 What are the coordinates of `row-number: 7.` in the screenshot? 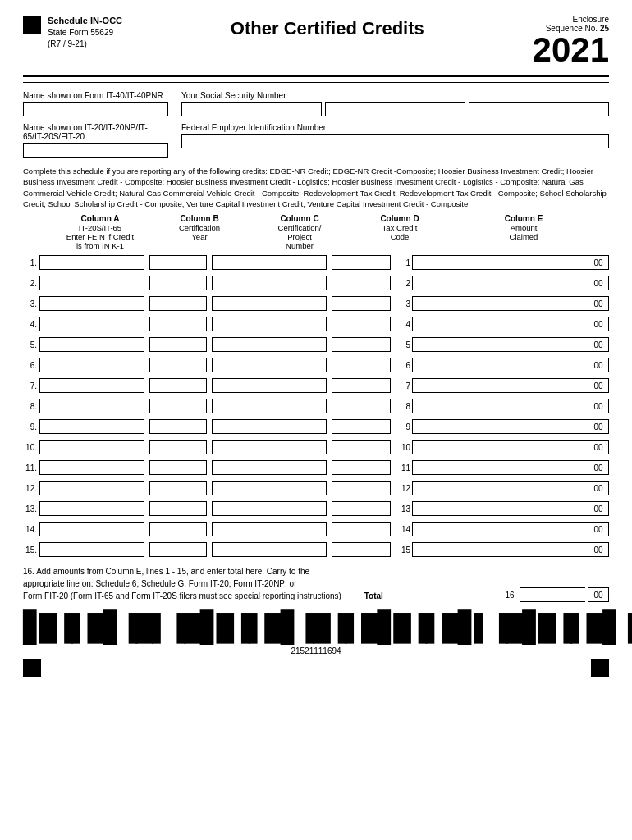 It's located at (31, 386).